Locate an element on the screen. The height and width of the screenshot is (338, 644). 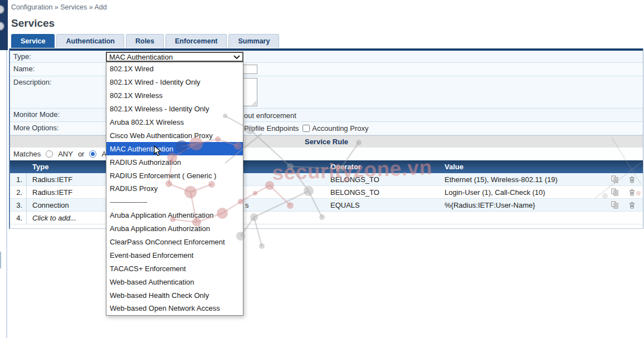
dropdown-option: Aruba Application Authorization is located at coordinates (175, 229).